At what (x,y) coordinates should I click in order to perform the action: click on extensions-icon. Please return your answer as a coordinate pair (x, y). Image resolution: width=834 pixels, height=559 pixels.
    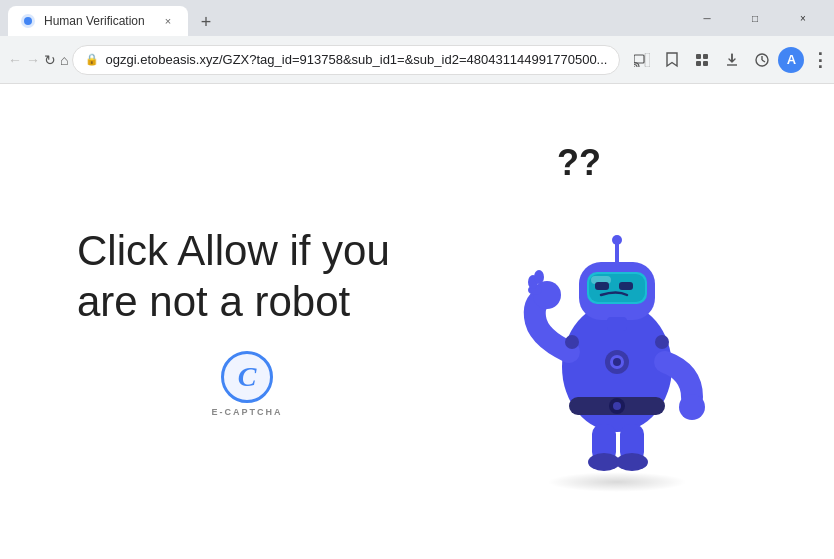
    Looking at the image, I should click on (702, 60).